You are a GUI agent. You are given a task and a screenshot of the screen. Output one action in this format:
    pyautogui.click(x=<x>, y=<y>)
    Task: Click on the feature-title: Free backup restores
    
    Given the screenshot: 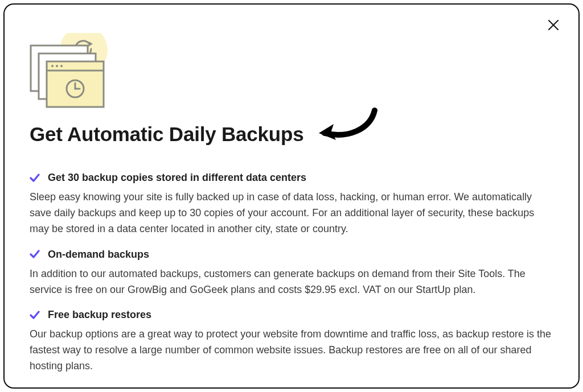 What is the action you would take?
    pyautogui.click(x=100, y=315)
    